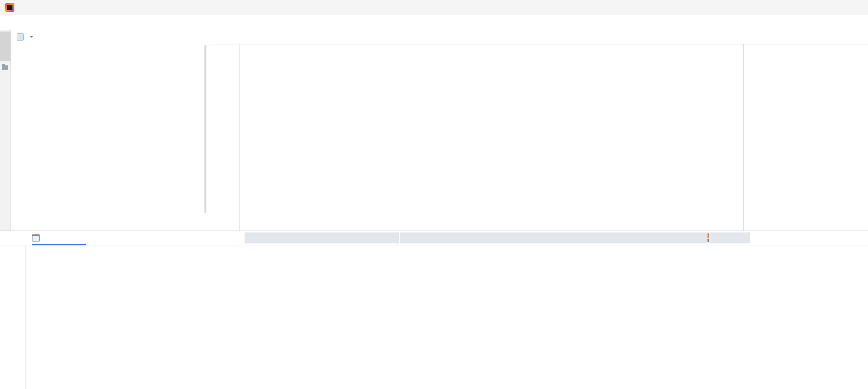 The width and height of the screenshot is (868, 389). Describe the element at coordinates (5, 68) in the screenshot. I see `folder-icon` at that location.